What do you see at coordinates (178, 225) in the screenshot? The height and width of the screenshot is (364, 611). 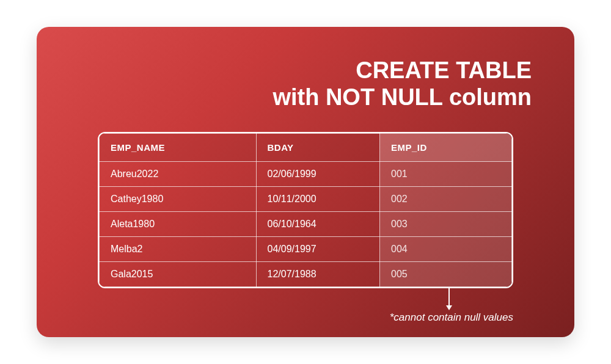 I see `cell-emp-name: Aleta1980` at bounding box center [178, 225].